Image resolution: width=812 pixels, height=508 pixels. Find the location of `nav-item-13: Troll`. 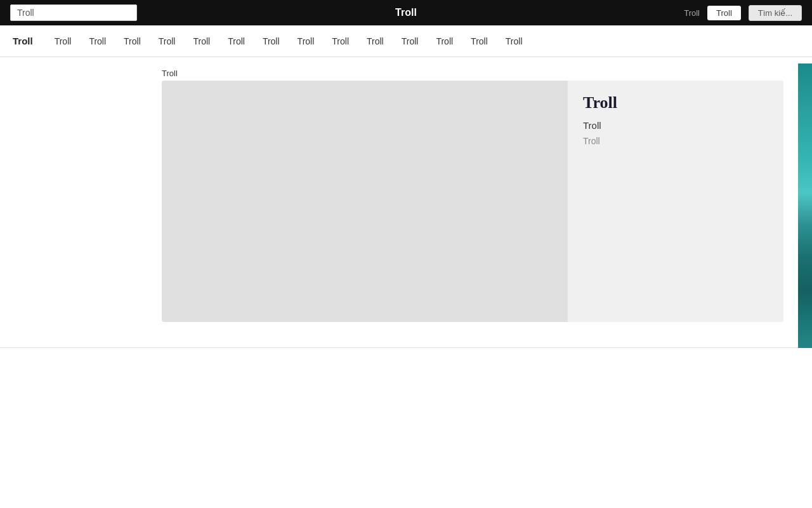

nav-item-13: Troll is located at coordinates (514, 41).